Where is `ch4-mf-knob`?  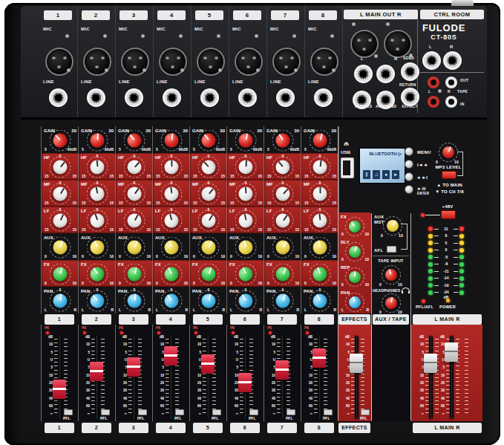
ch4-mf-knob is located at coordinates (172, 195).